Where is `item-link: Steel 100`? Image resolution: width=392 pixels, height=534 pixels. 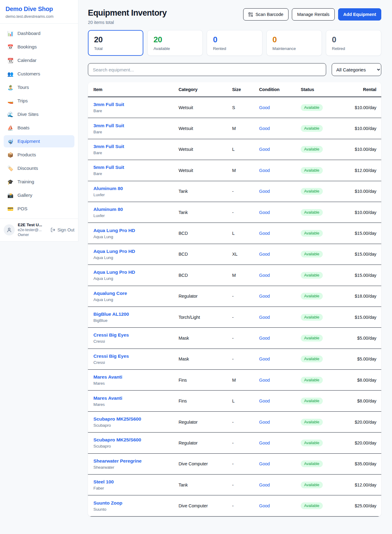 item-link: Steel 100 is located at coordinates (104, 482).